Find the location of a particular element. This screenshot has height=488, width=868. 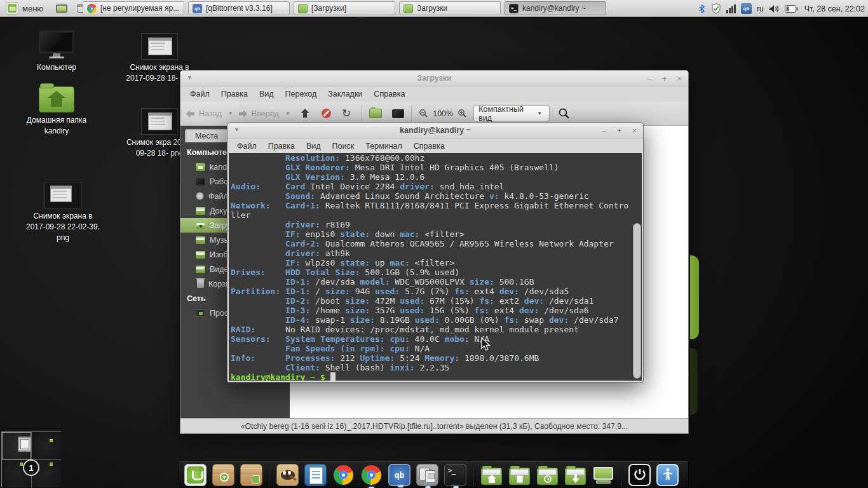

fm-menu-Закладки: Закладки is located at coordinates (345, 94).